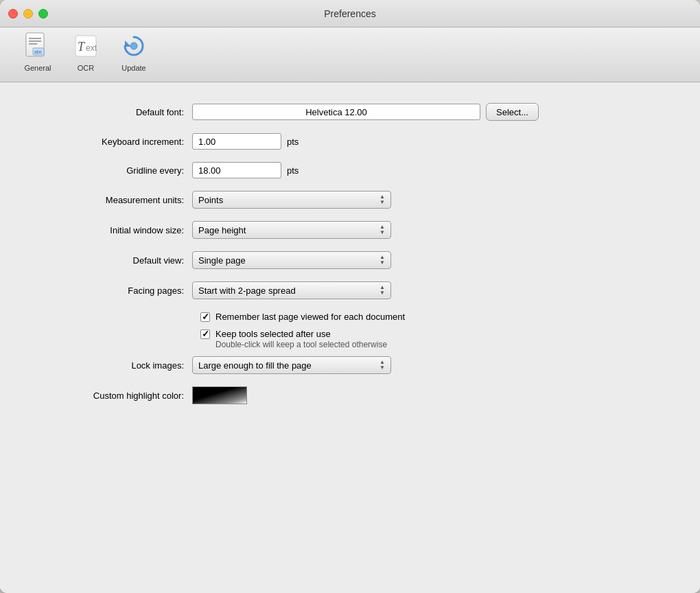 This screenshot has height=593, width=700. What do you see at coordinates (292, 230) in the screenshot?
I see `initial-window-size-select: Page height ▲ ▼` at bounding box center [292, 230].